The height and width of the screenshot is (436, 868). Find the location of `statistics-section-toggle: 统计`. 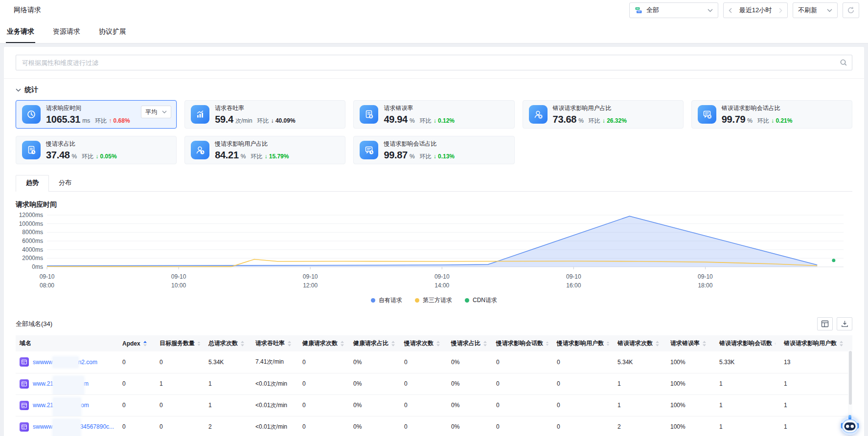

statistics-section-toggle: 统计 is located at coordinates (434, 90).